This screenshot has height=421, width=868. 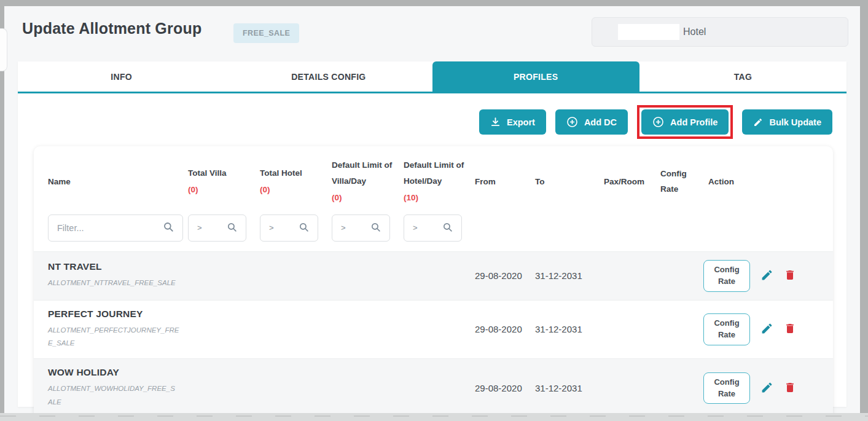 What do you see at coordinates (115, 228) in the screenshot?
I see `name-filter-input: Filter...` at bounding box center [115, 228].